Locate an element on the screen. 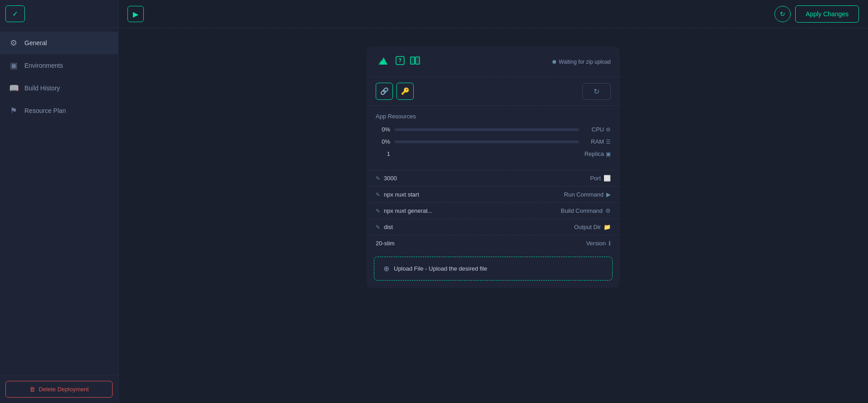  build-command-edit-icon: ✎ is located at coordinates (378, 211).